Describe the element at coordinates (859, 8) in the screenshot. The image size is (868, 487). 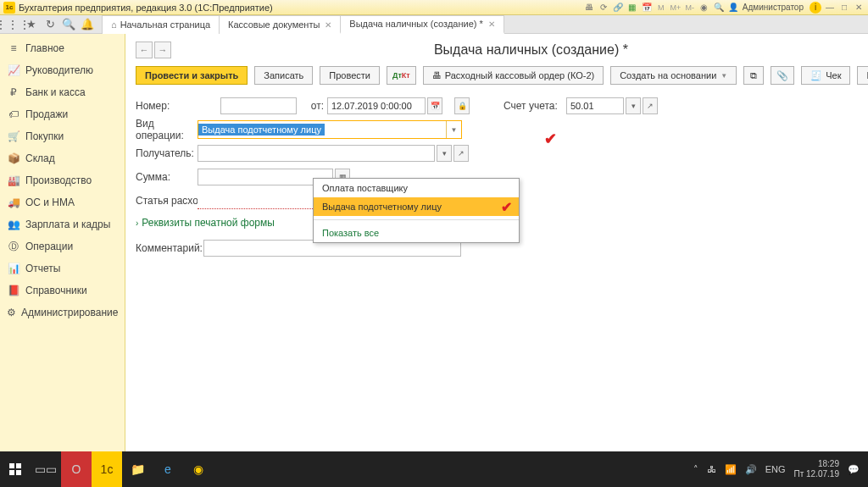
I see `close-icon: ✕` at that location.